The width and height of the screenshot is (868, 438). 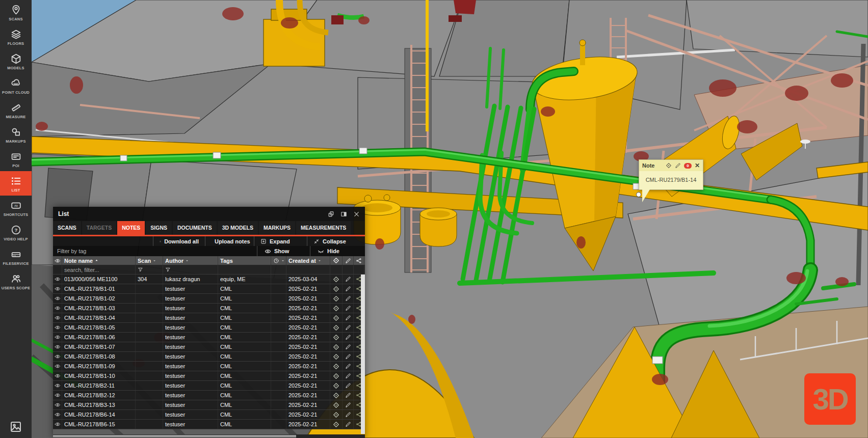 I want to click on sidebar-item-markups: MARKUPS, so click(x=16, y=134).